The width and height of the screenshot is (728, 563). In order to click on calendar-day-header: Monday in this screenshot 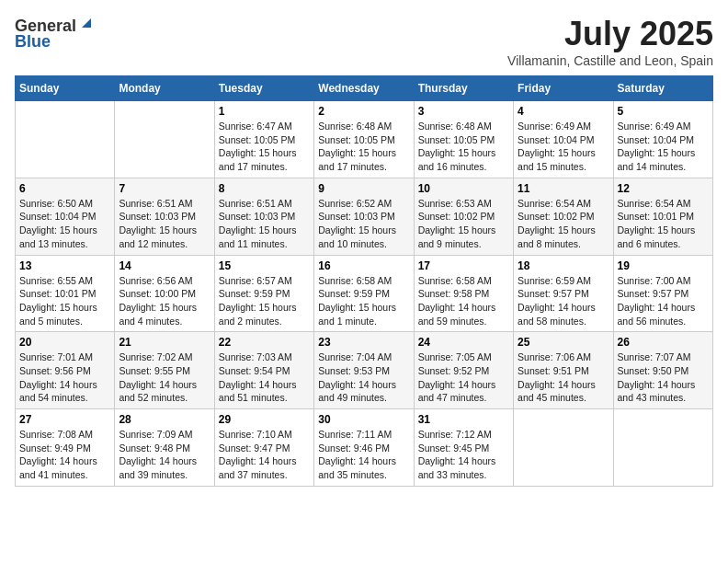, I will do `click(165, 88)`.